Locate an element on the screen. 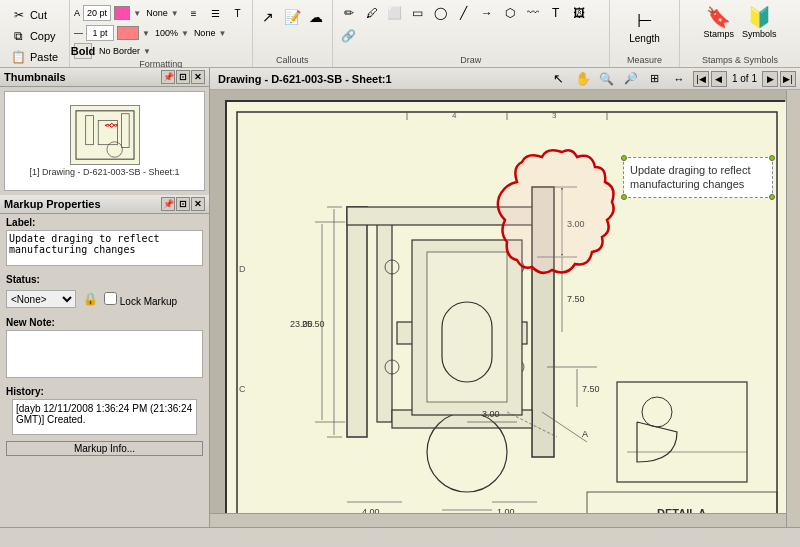 The image size is (800, 547). font-color-dropdown: ▼ is located at coordinates (137, 14).